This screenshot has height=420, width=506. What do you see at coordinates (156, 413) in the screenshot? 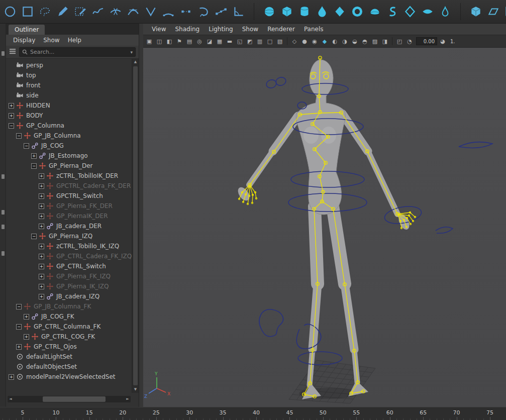
I see `timeline-frame-25: 25` at bounding box center [156, 413].